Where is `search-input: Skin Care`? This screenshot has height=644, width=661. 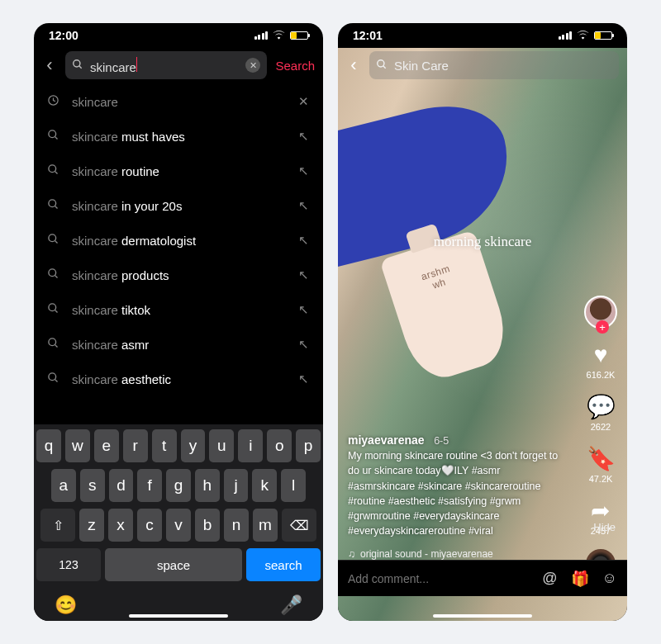
search-input: Skin Care is located at coordinates (494, 65).